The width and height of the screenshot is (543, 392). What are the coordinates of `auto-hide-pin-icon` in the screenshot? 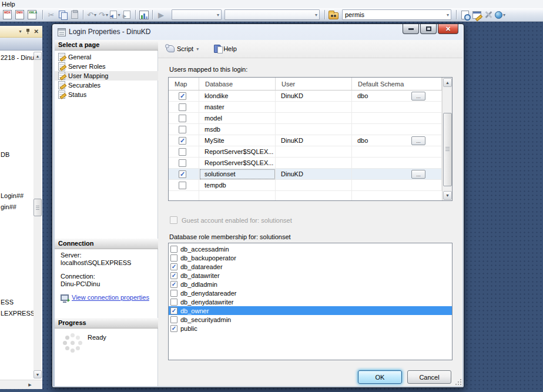 It's located at (28, 32).